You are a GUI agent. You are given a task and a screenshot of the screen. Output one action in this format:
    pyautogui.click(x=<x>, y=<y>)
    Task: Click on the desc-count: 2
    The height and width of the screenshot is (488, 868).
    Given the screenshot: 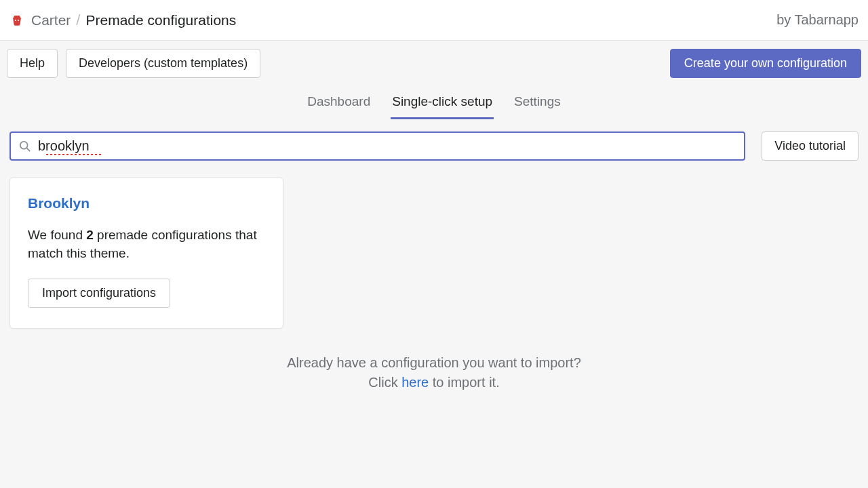 What is the action you would take?
    pyautogui.click(x=90, y=235)
    